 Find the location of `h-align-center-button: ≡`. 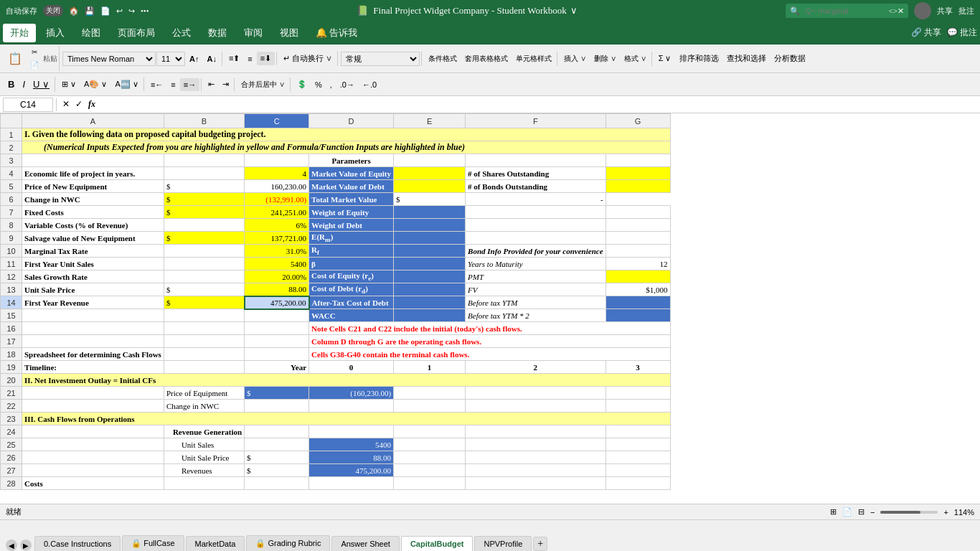

h-align-center-button: ≡ is located at coordinates (173, 85).